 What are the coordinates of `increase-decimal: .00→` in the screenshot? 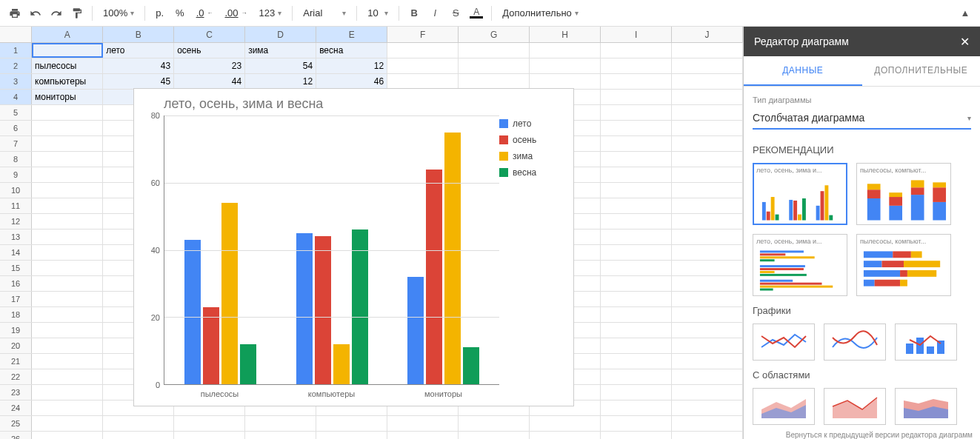 It's located at (236, 13).